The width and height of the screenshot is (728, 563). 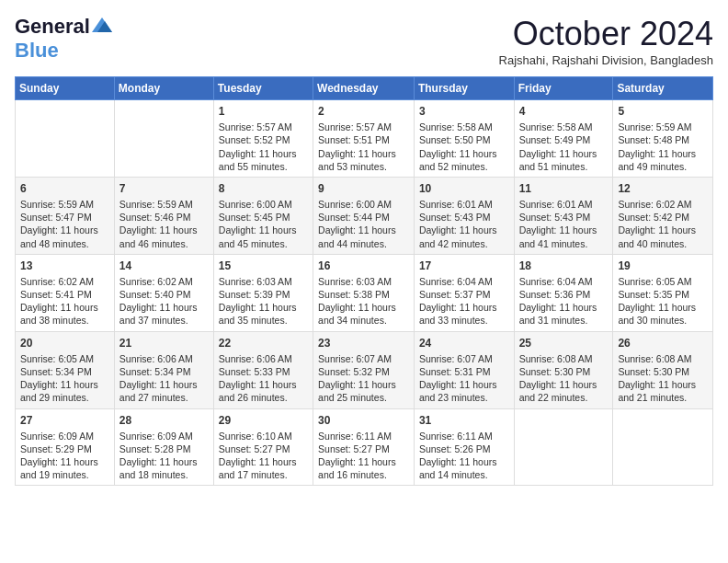 I want to click on calendar-cell: 18Sunrise: 6:04 AMSunset: 5:36 PMDayligh…, so click(x=563, y=293).